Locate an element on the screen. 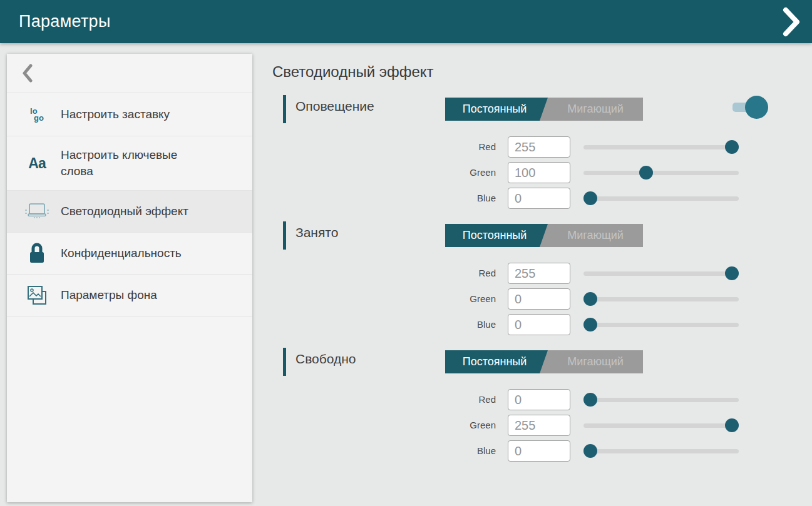  sidebar-item-led-effect: Светодиодный эффект is located at coordinates (130, 211).